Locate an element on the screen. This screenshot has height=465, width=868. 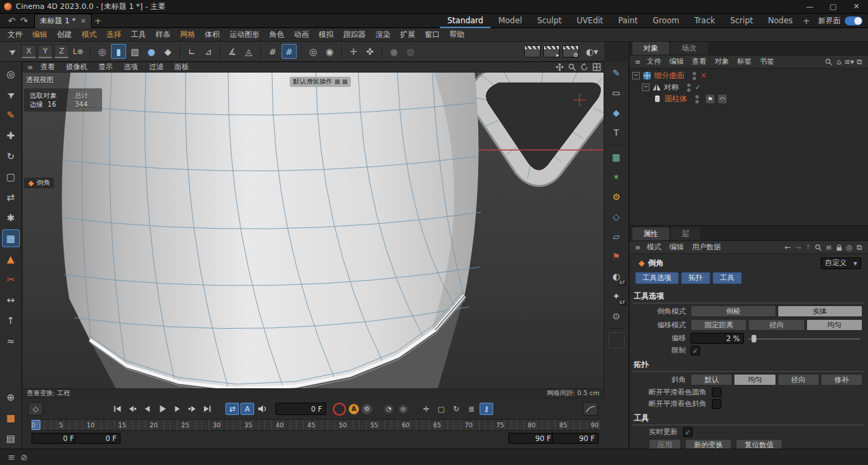
edit-render-settings-button: ⚙ is located at coordinates (571, 51).